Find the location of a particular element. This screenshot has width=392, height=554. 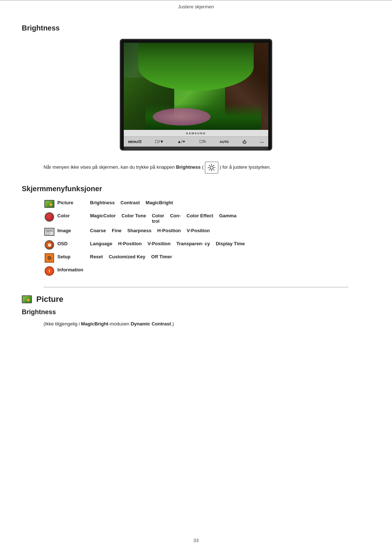

brightness-note-prefix: (Ikke tilgjengelig i is located at coordinates (62, 324).